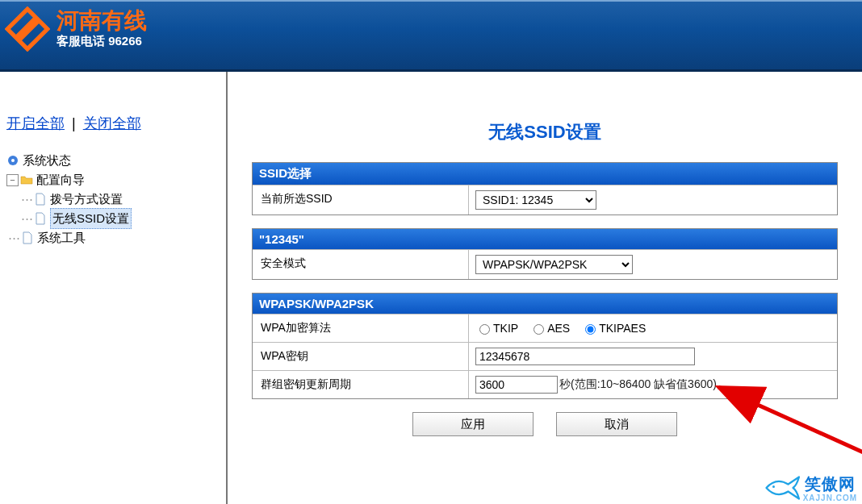 The image size is (862, 504). What do you see at coordinates (545, 254) in the screenshot?
I see `panel-security: "12345" 安全模式 WPAPSK/WPA2PSK` at bounding box center [545, 254].